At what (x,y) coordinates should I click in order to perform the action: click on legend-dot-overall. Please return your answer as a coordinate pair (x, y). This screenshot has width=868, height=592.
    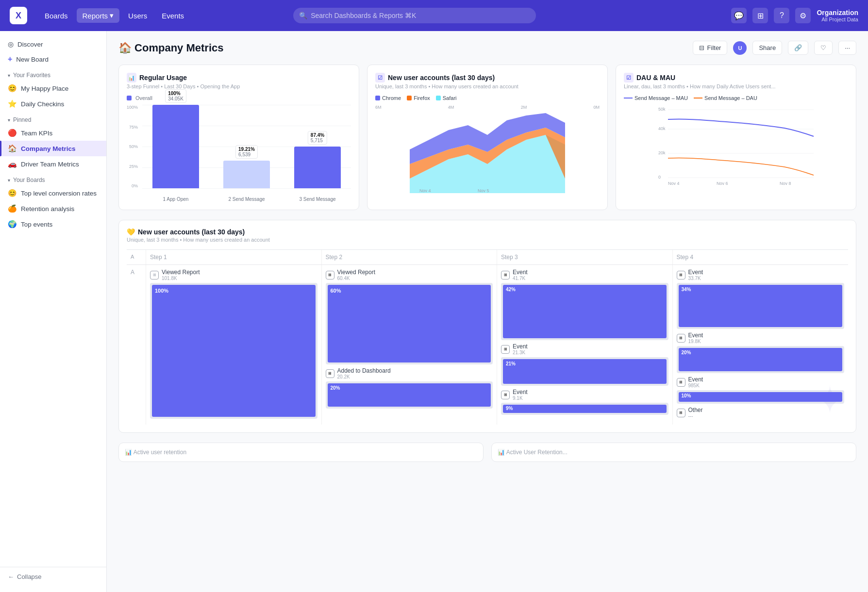
    Looking at the image, I should click on (129, 98).